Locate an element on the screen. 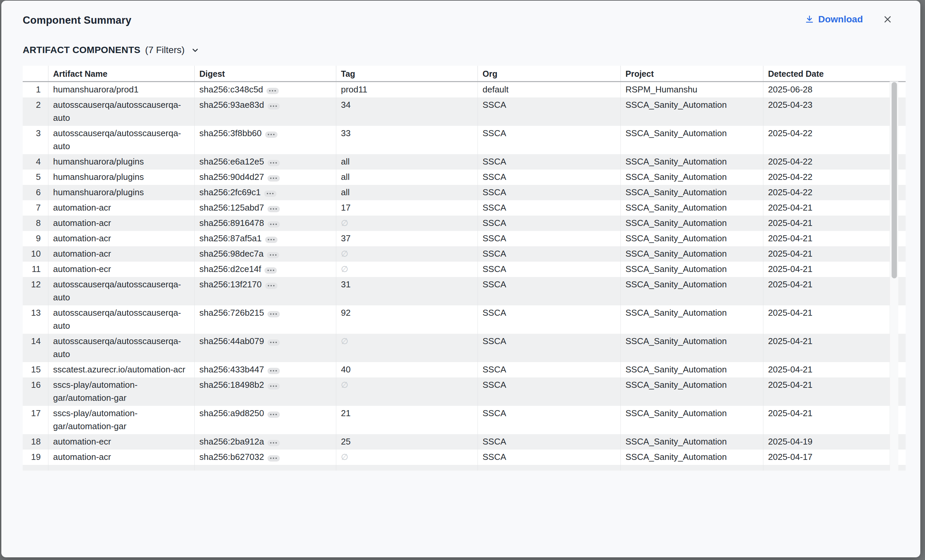 The width and height of the screenshot is (925, 560). chevron-down-icon is located at coordinates (195, 50).